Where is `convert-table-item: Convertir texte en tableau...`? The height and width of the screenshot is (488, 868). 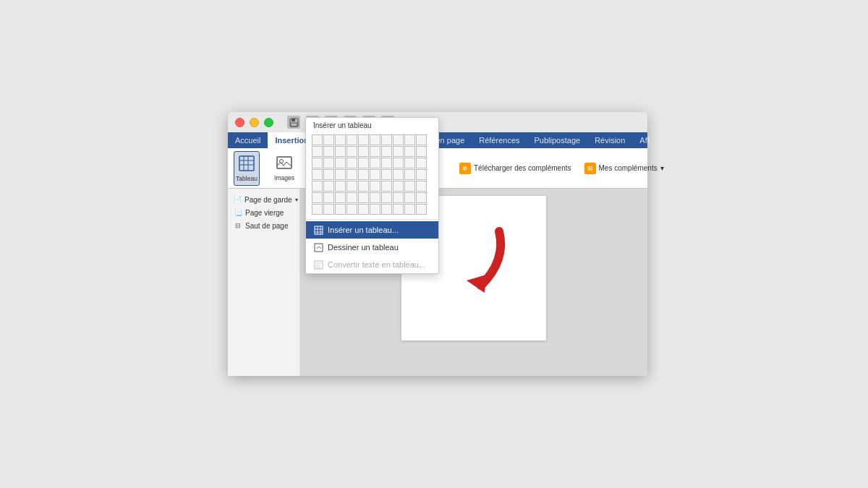
convert-table-item: Convertir texte en tableau... is located at coordinates (372, 265).